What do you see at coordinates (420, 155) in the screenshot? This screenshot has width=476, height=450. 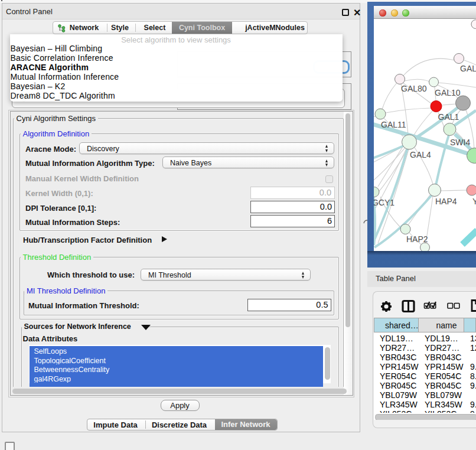 I see `svg-text: GAL4` at bounding box center [420, 155].